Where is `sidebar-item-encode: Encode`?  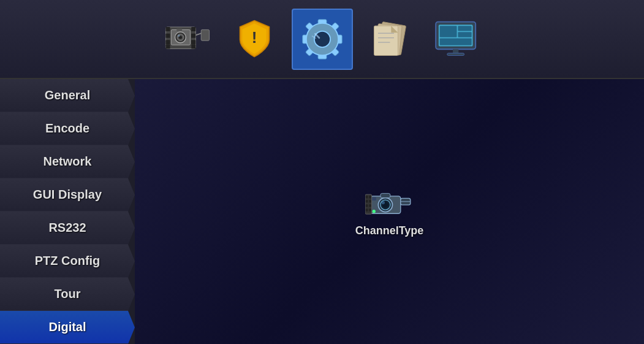 sidebar-item-encode: Encode is located at coordinates (67, 129).